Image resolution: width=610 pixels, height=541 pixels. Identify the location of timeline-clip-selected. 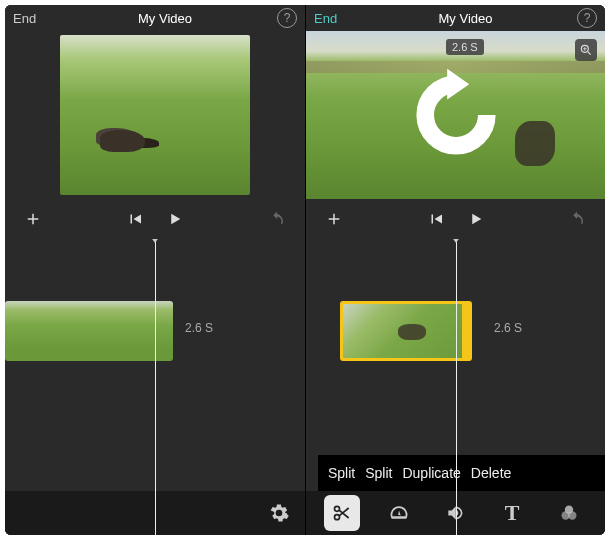
(406, 331).